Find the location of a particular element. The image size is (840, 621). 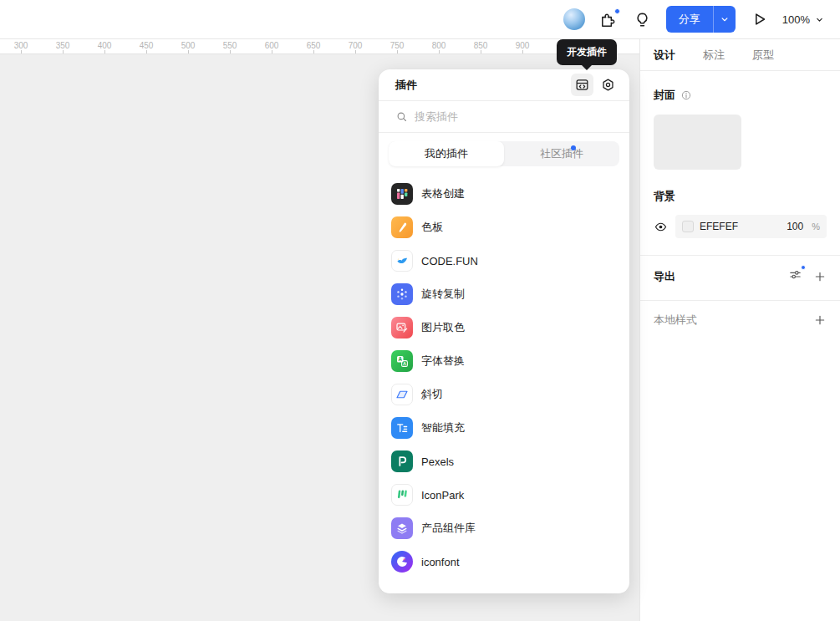

cover-section-title: 封面 is located at coordinates (664, 95).